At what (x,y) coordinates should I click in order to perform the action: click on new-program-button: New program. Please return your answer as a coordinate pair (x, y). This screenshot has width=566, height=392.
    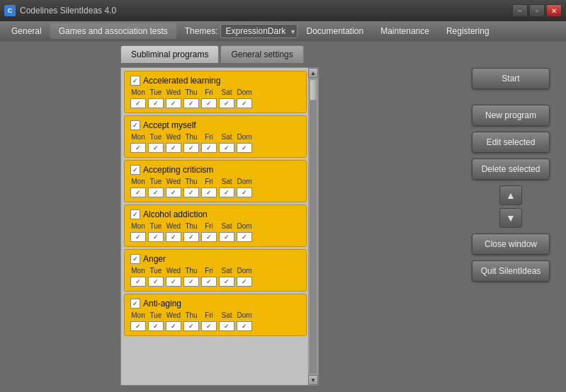
    Looking at the image, I should click on (511, 115).